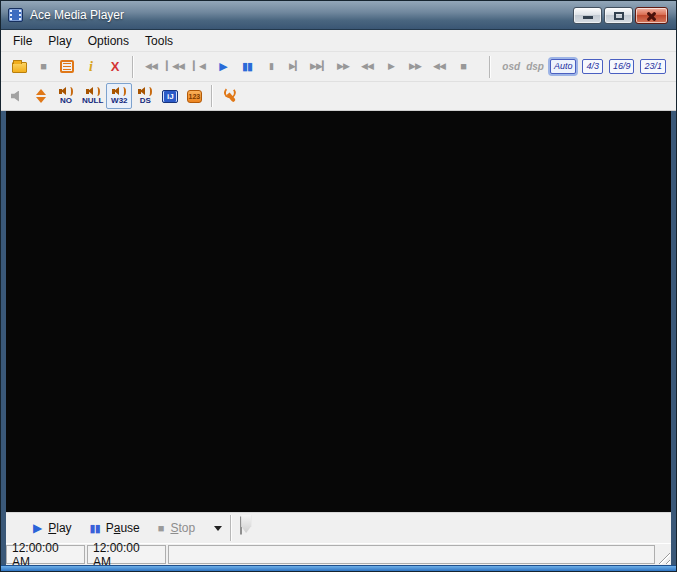 The width and height of the screenshot is (677, 572). Describe the element at coordinates (199, 66) in the screenshot. I see `step-back-icon: ▎◀` at that location.